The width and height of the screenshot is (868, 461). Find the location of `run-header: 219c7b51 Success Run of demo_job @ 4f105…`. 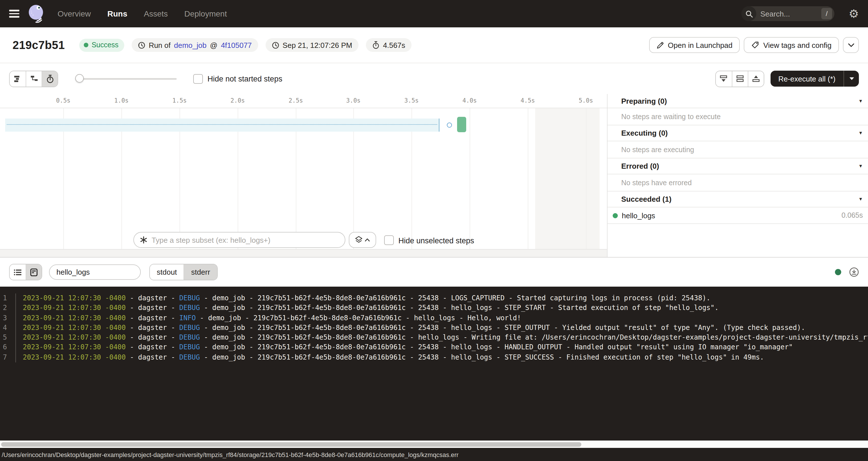

run-header: 219c7b51 Success Run of demo_job @ 4f105… is located at coordinates (434, 45).